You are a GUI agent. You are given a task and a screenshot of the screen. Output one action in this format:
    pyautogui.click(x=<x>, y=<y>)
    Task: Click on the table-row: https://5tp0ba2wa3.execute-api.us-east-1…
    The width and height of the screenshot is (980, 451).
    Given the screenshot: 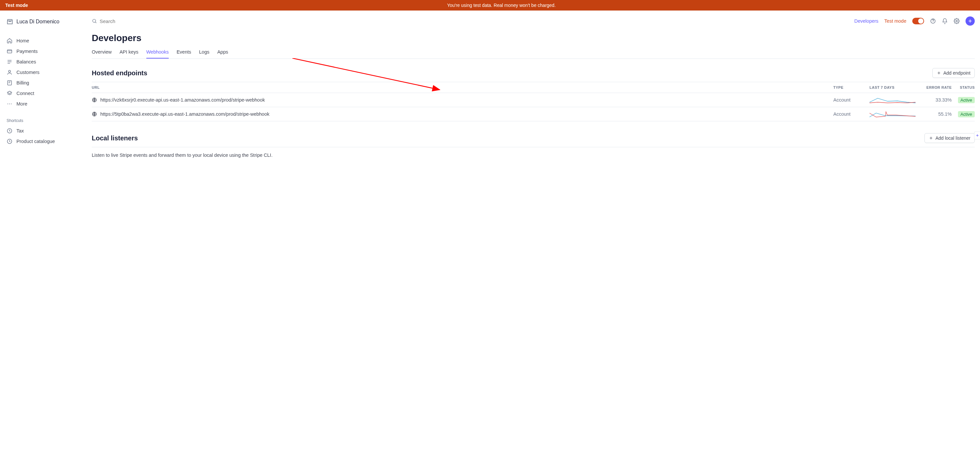 What is the action you would take?
    pyautogui.click(x=533, y=114)
    